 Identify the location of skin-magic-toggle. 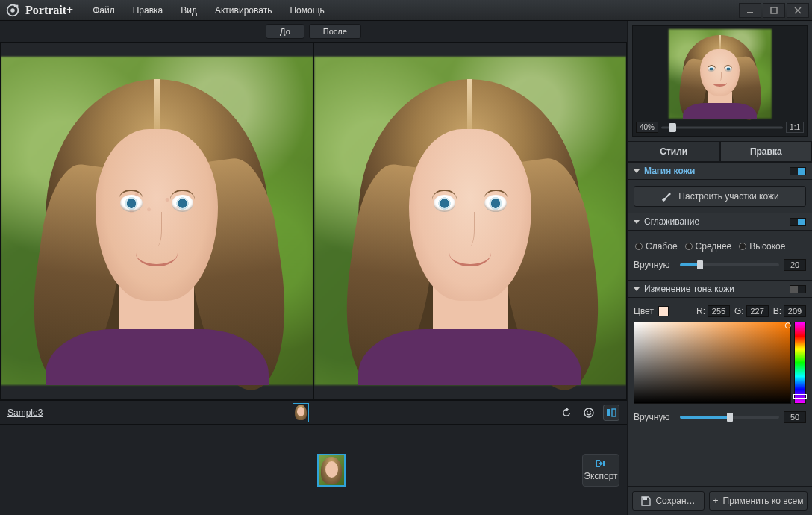
(798, 172).